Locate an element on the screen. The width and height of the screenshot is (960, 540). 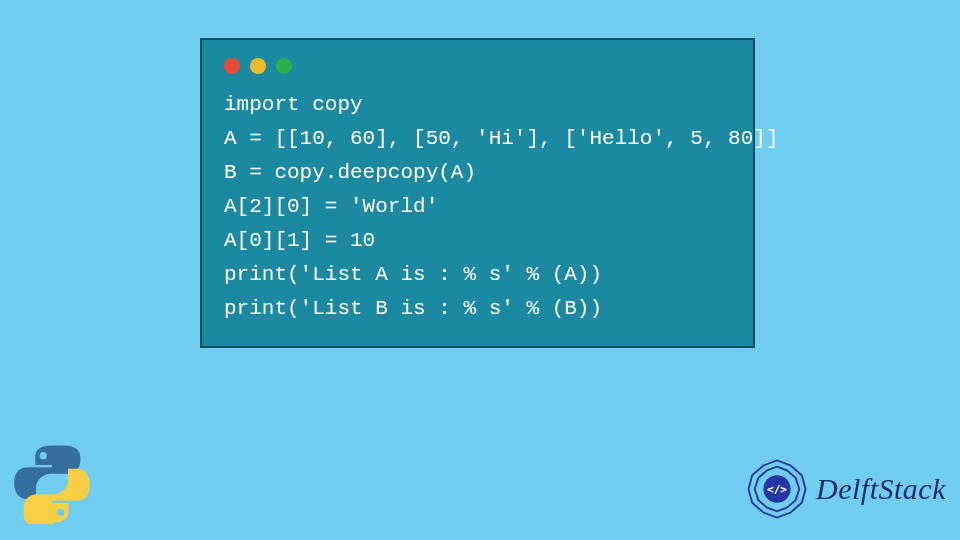
maximize-icon is located at coordinates (284, 66).